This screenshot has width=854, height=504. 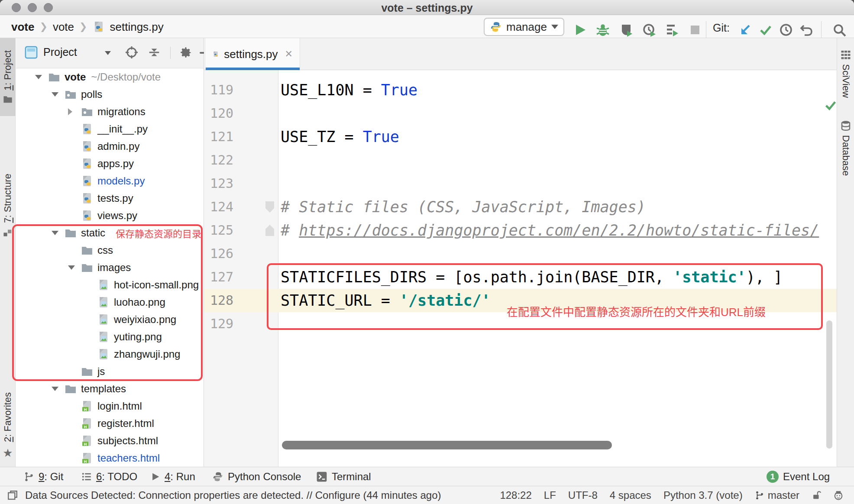 What do you see at coordinates (777, 495) in the screenshot?
I see `git-branch-widget: master` at bounding box center [777, 495].